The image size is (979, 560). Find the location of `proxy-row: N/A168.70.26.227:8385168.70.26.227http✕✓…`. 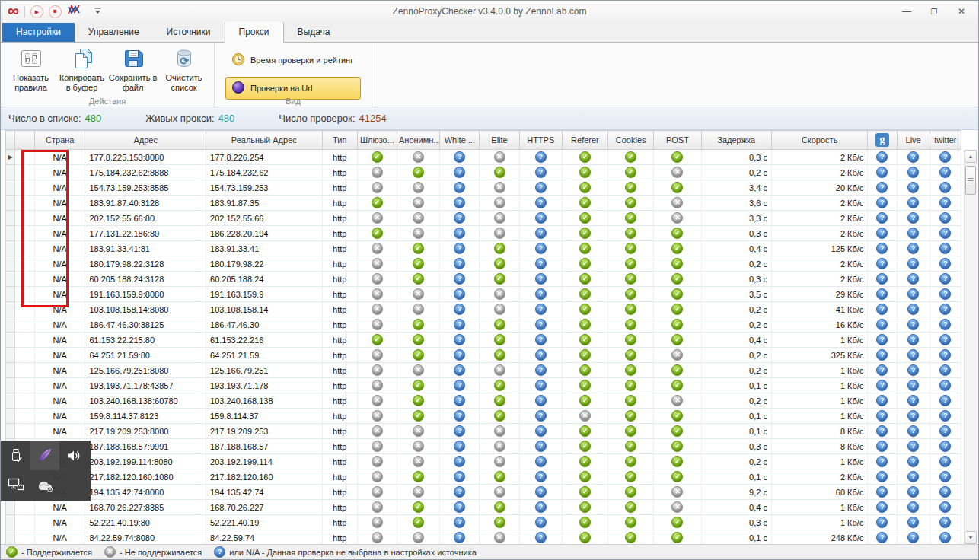

proxy-row: N/A168.70.26.227:8385168.70.26.227http✕✓… is located at coordinates (484, 508).